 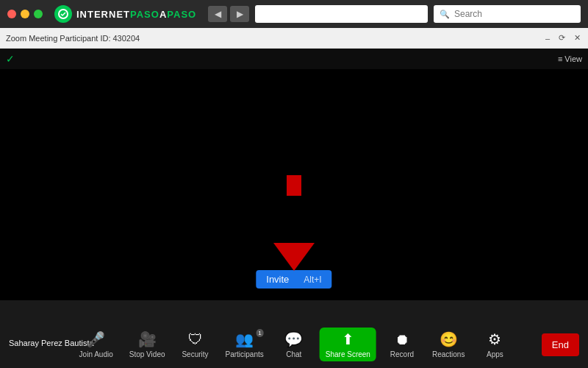 What do you see at coordinates (294, 14) in the screenshot?
I see `title-bar: INTERNETPASOAPASO ◀ ▶ 🔍` at bounding box center [294, 14].